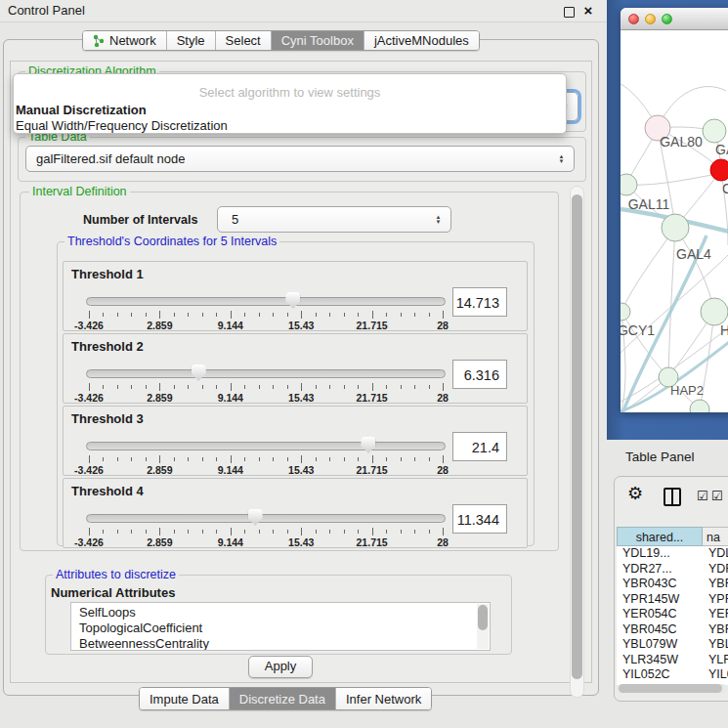 The height and width of the screenshot is (728, 728). Describe the element at coordinates (672, 496) in the screenshot. I see `column-layout-icon` at that location.